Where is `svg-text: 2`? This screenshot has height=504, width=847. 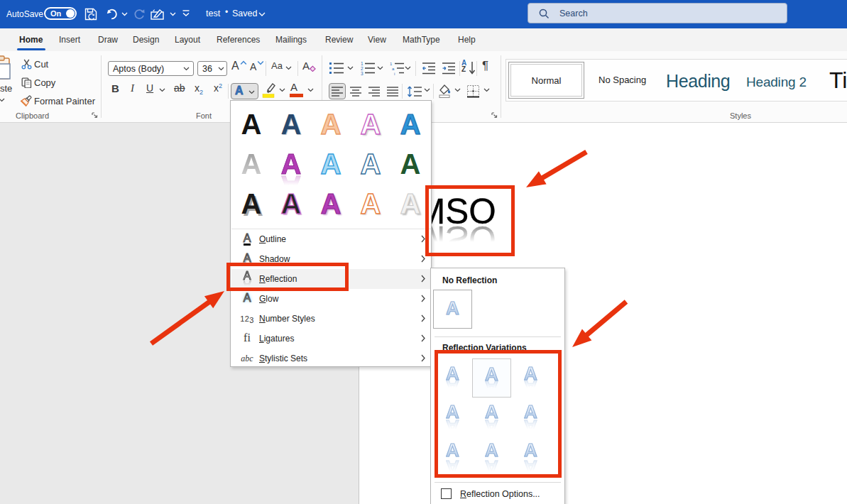 svg-text: 2 is located at coordinates (362, 68).